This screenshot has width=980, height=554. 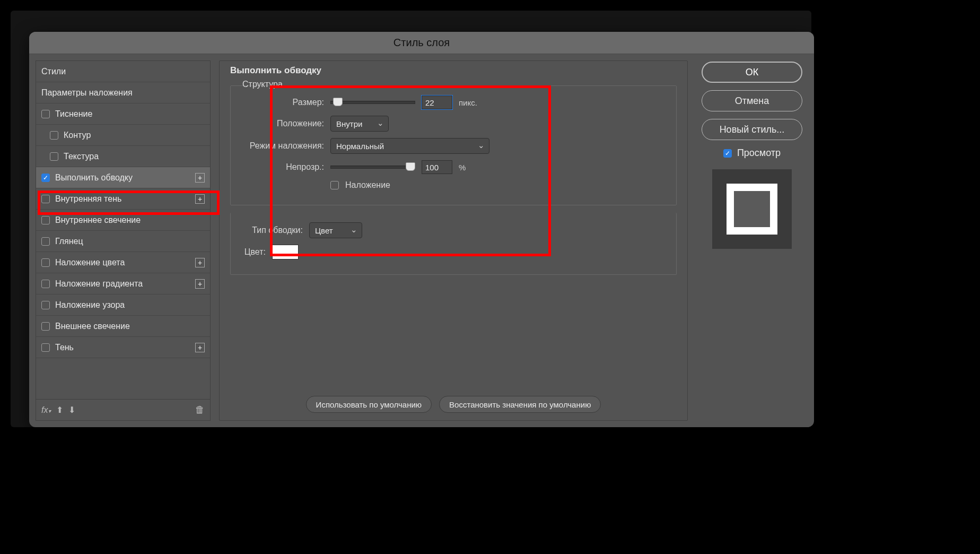 What do you see at coordinates (123, 305) in the screenshot?
I see `style-item: Наложение узора` at bounding box center [123, 305].